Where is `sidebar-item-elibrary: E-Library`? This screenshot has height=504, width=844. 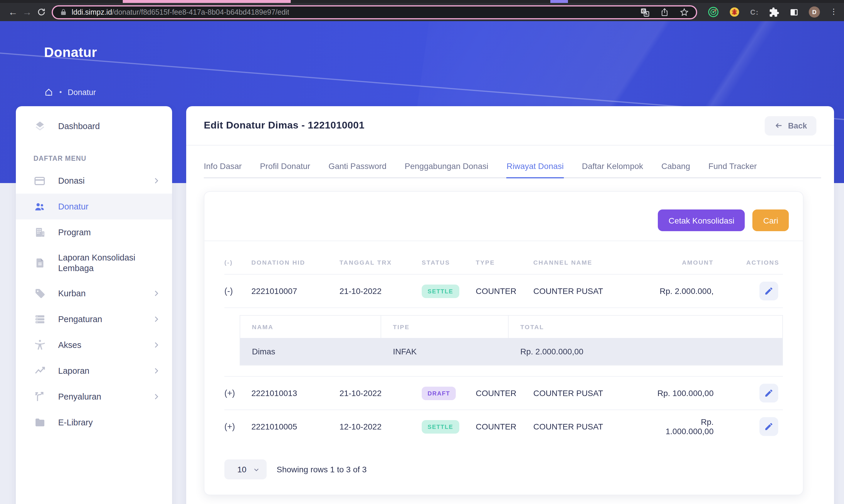 sidebar-item-elibrary: E-Library is located at coordinates (94, 422).